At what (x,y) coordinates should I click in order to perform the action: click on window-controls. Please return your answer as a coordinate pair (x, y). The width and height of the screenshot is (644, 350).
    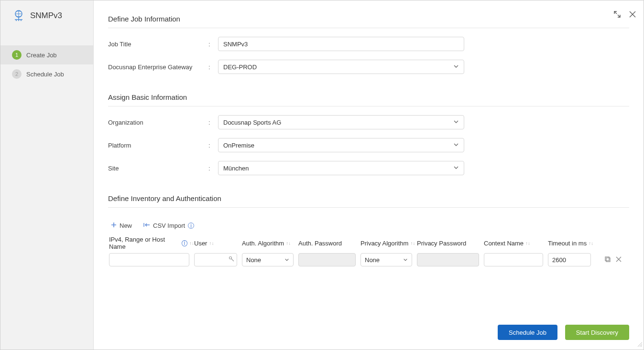
    Looking at the image, I should click on (625, 14).